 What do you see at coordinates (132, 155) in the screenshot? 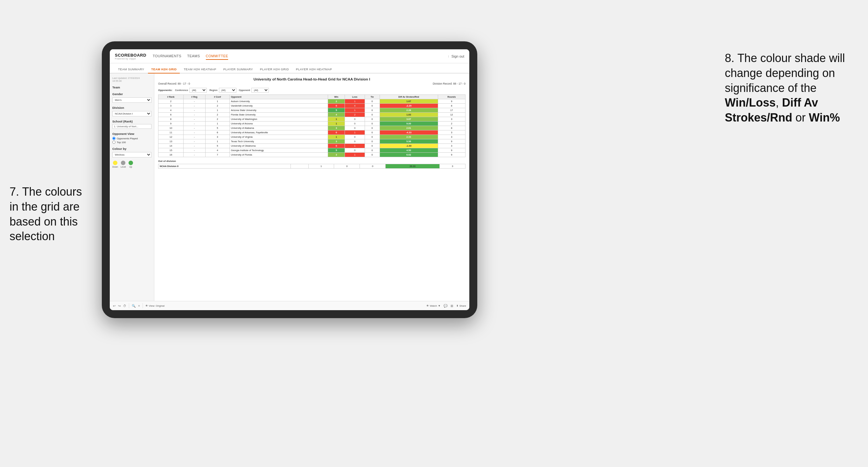
I see `sidebar-colour-by-select: Win/loss` at bounding box center [132, 155].